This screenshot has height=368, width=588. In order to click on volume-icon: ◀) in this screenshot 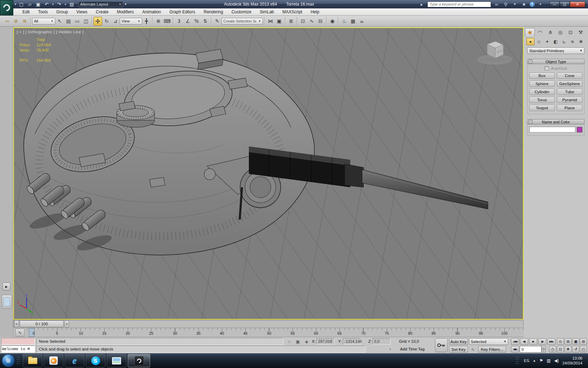, I will do `click(556, 361)`.